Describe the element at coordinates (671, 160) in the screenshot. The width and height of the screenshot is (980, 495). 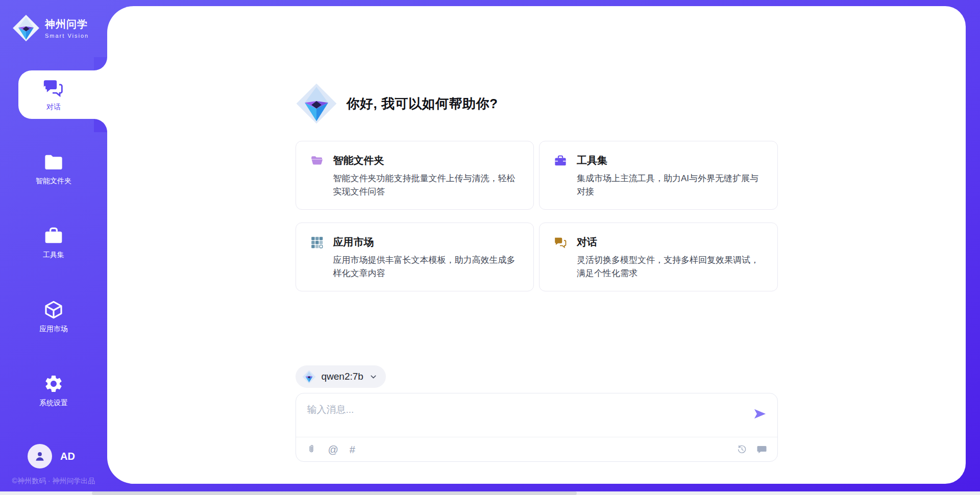
I see `card-title: 工具集` at that location.